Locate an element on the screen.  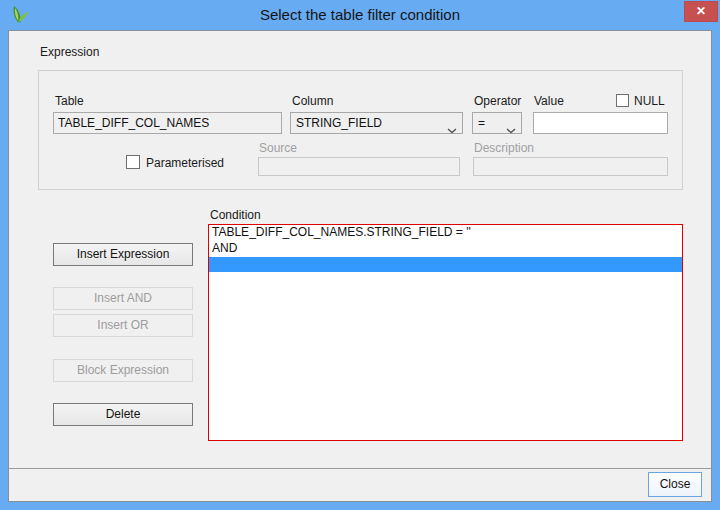
expression-group-label: Expression is located at coordinates (70, 52).